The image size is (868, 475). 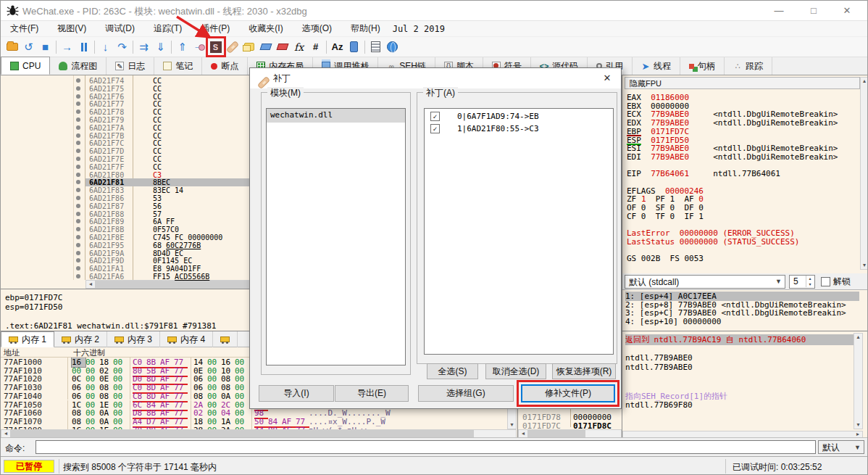 I want to click on spinner-arrows: ▴▾, so click(x=810, y=281).